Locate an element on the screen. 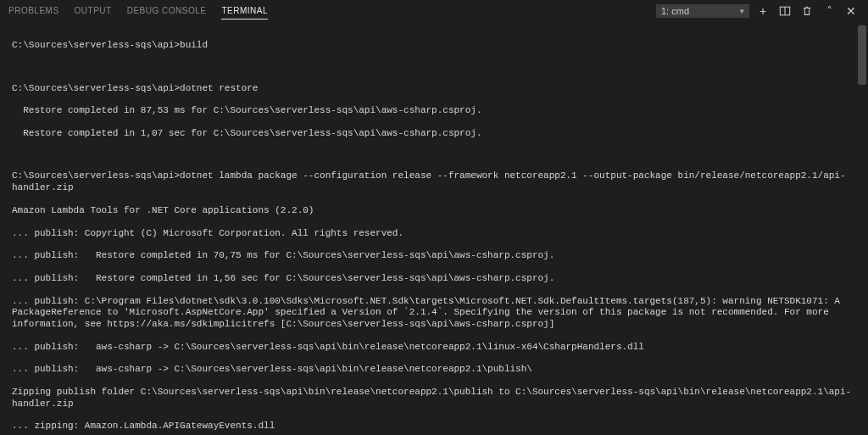 This screenshot has height=435, width=868. terminal-line: C:\Sources\serverless-sqs\api>build is located at coordinates (434, 46).